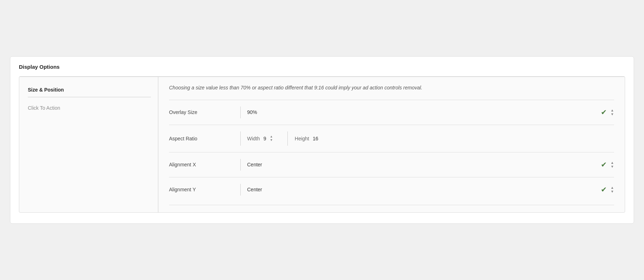  I want to click on page-title: Display Options, so click(322, 67).